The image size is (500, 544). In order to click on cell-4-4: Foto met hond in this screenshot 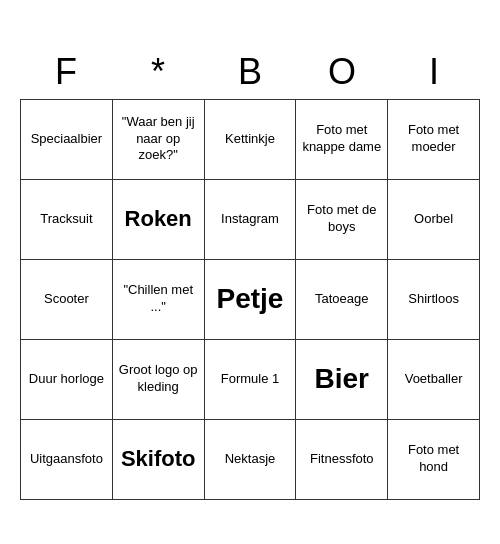, I will do `click(434, 460)`.